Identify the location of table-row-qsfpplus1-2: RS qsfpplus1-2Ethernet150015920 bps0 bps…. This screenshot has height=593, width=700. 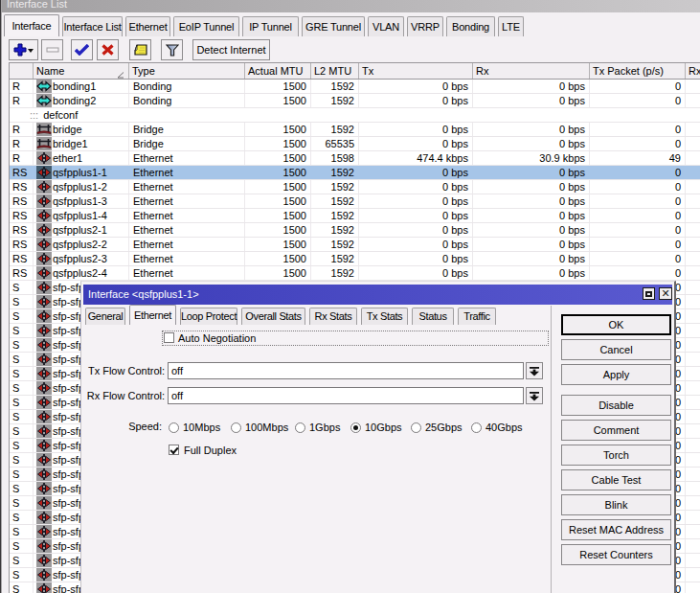
(354, 188).